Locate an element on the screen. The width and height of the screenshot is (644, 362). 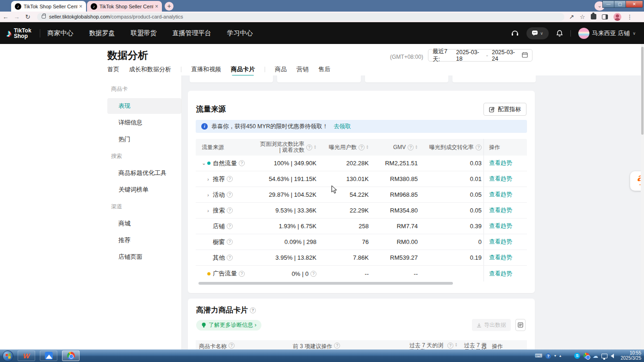
export-data-button: 导出数据 is located at coordinates (491, 325).